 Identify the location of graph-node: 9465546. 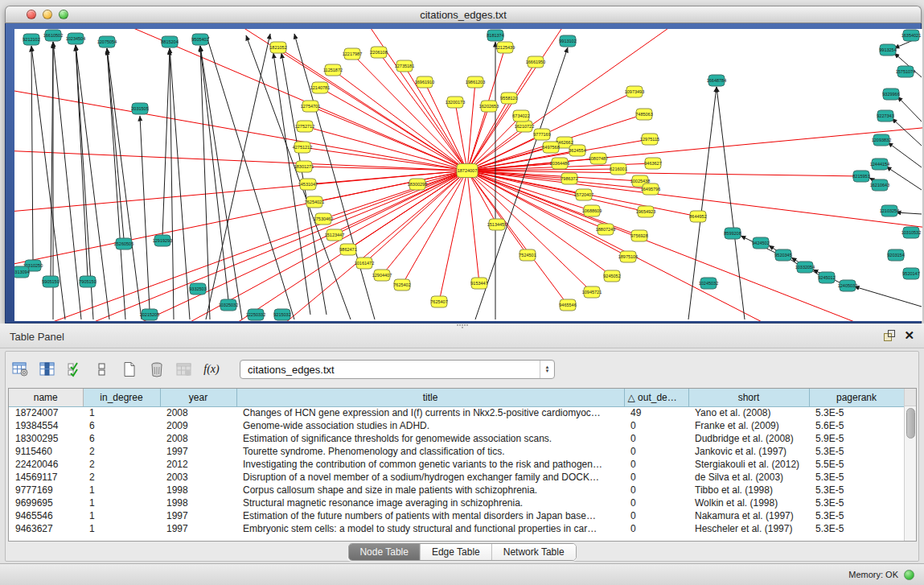
(568, 305).